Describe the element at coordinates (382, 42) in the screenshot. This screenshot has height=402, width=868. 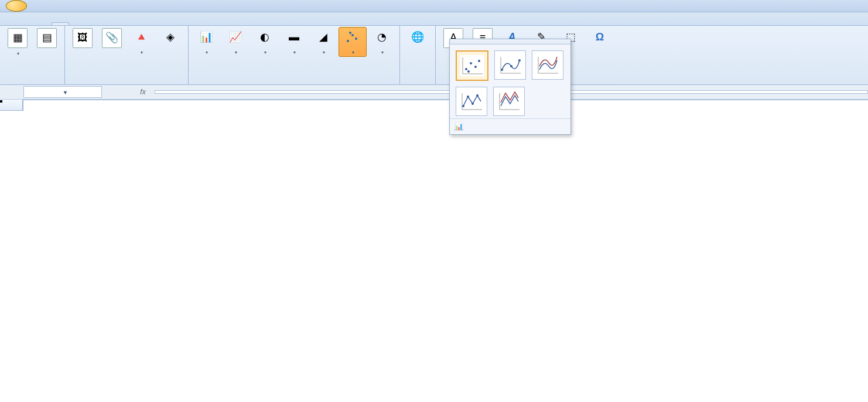
I see `other-charts-button: ◔` at that location.